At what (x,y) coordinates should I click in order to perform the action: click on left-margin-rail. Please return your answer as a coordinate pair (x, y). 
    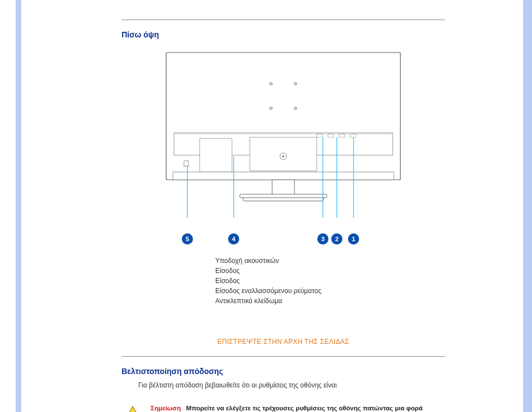
    Looking at the image, I should click on (18, 206).